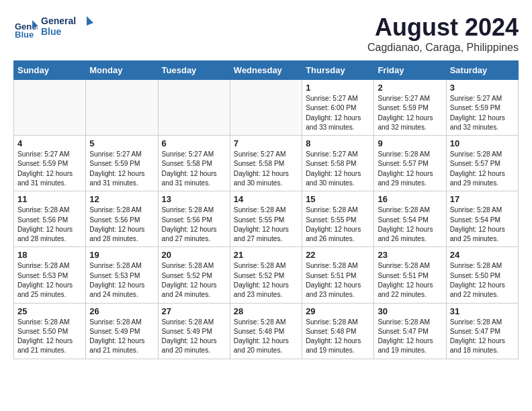 The image size is (532, 411). I want to click on logo-svg: General Blue, so click(68, 27).